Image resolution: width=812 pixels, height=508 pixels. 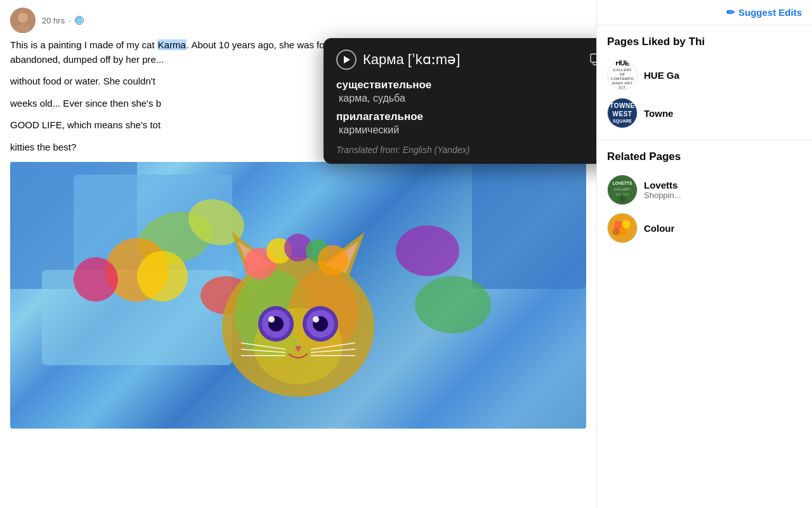 What do you see at coordinates (731, 13) in the screenshot?
I see `edit-icon: ✏` at bounding box center [731, 13].